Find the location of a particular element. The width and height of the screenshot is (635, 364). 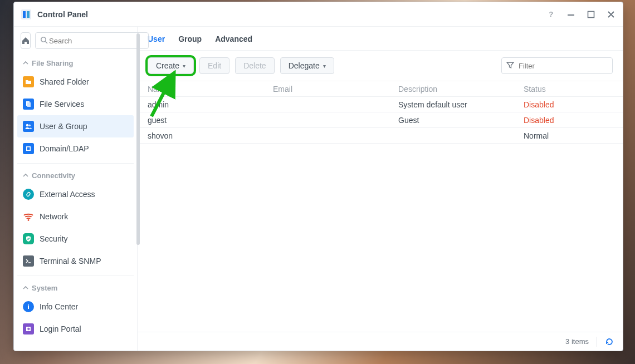

link-icon is located at coordinates (28, 194).